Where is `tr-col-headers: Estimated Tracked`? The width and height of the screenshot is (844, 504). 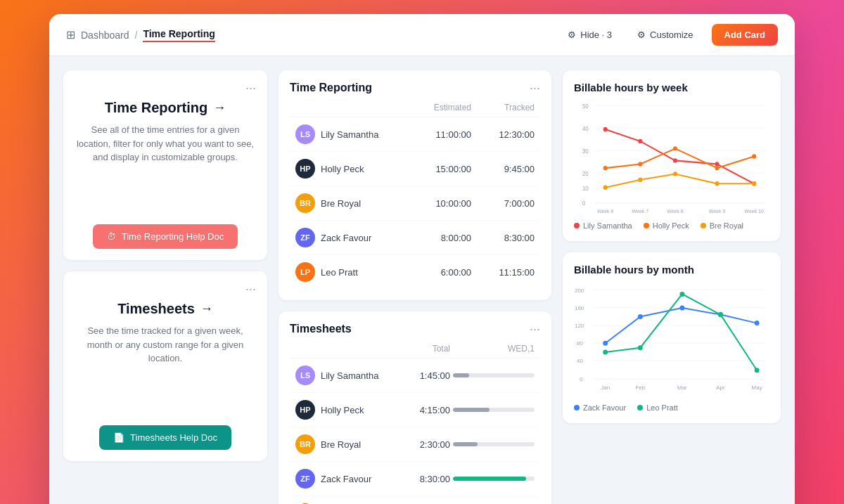 tr-col-headers: Estimated Tracked is located at coordinates (415, 110).